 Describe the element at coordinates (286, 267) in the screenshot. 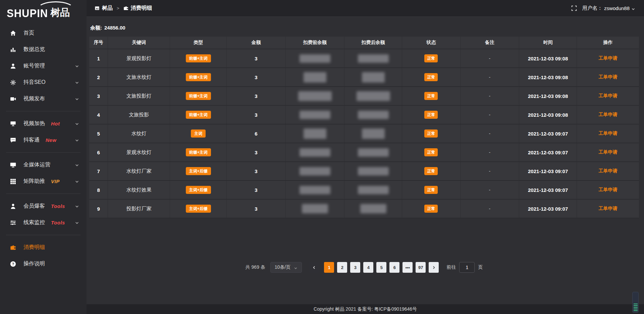

I see `page-size-select: 10条/页` at that location.